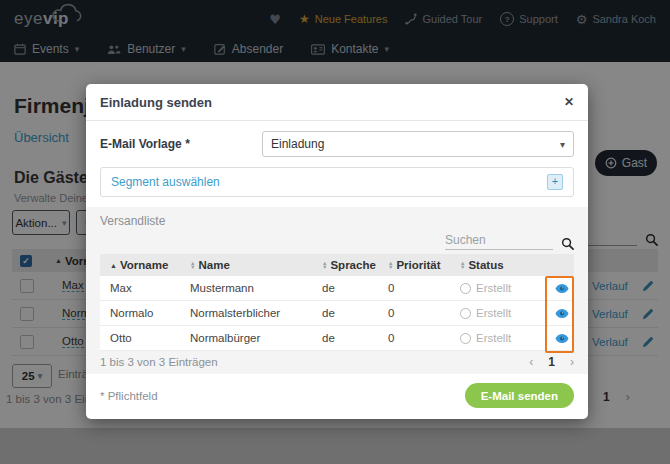 The image size is (670, 464). What do you see at coordinates (552, 362) in the screenshot?
I see `page-number: 1` at bounding box center [552, 362].